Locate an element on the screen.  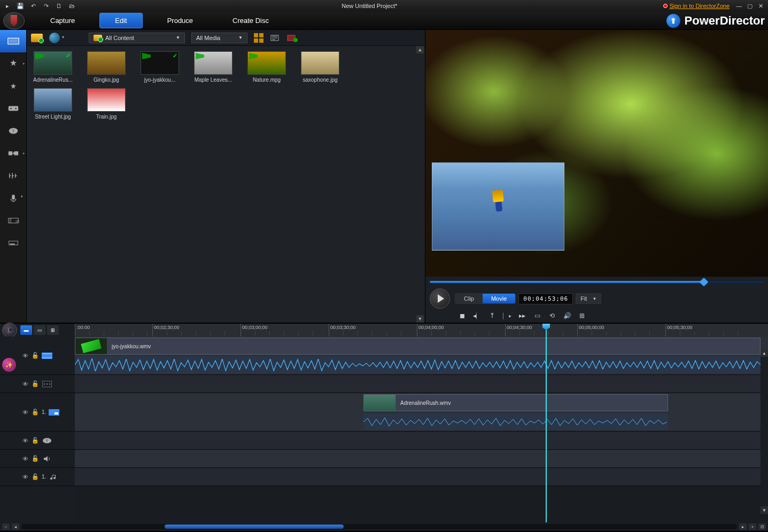
media-room-tab is located at coordinates (13, 41).